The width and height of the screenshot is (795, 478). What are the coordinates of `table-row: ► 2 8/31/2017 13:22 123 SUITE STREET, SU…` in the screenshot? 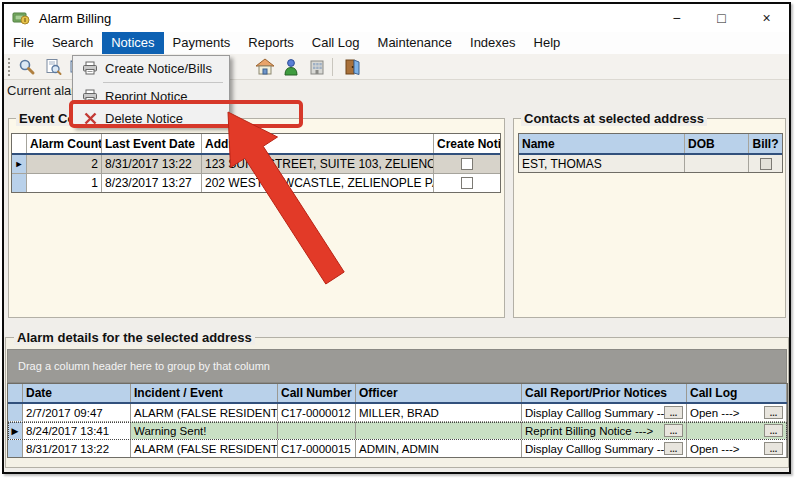 It's located at (256, 164).